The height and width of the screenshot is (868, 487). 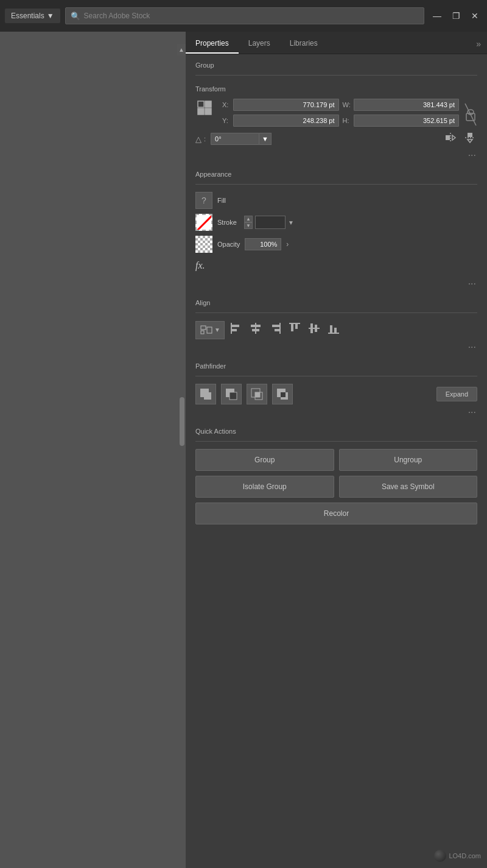 I want to click on w-label: W:, so click(x=347, y=105).